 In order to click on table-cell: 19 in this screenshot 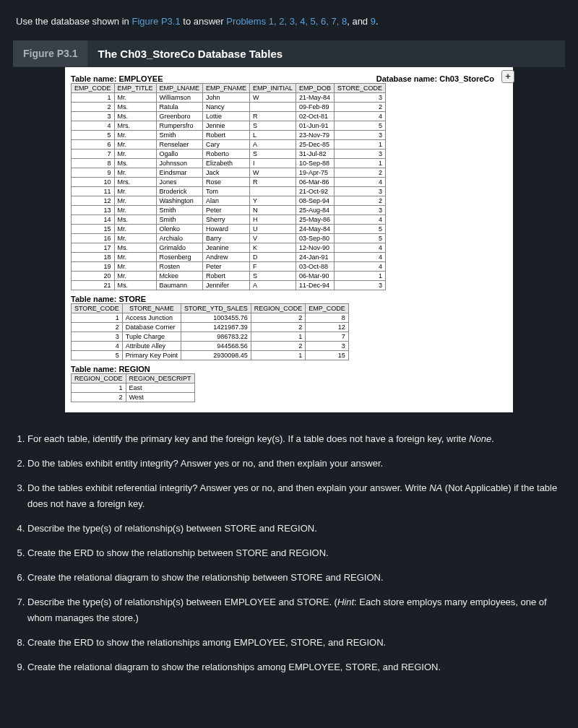, I will do `click(93, 266)`.